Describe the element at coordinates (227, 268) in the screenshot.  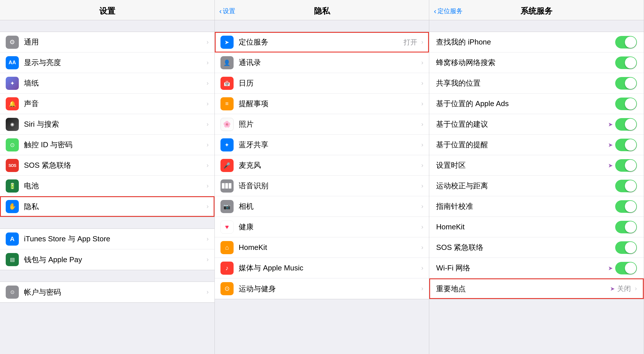
I see `media-icon: ♪` at that location.